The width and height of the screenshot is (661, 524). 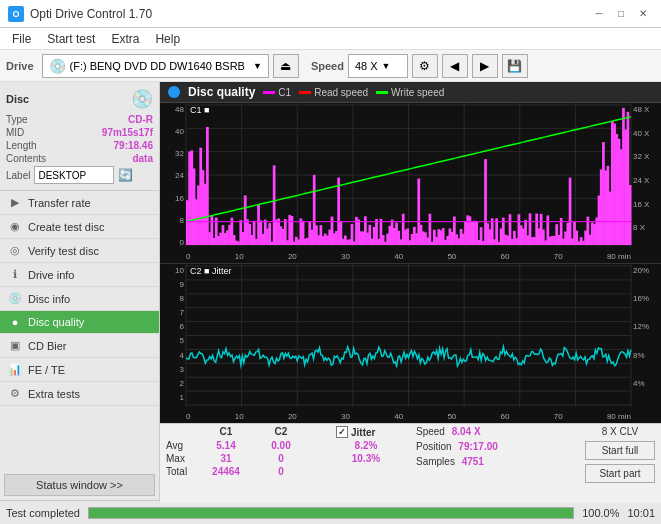 I want to click on sidebar-item-disc-info: 💿 Disc info, so click(x=80, y=299).